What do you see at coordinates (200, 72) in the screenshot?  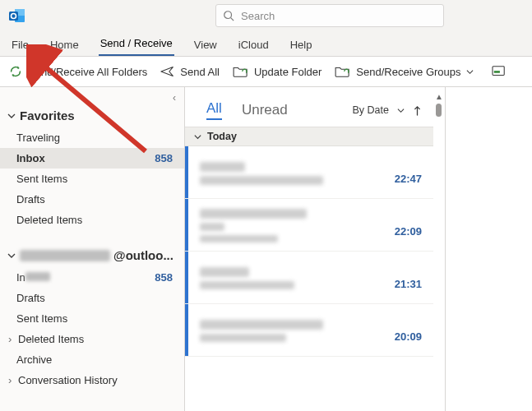 I see `send-all-label: Send All` at bounding box center [200, 72].